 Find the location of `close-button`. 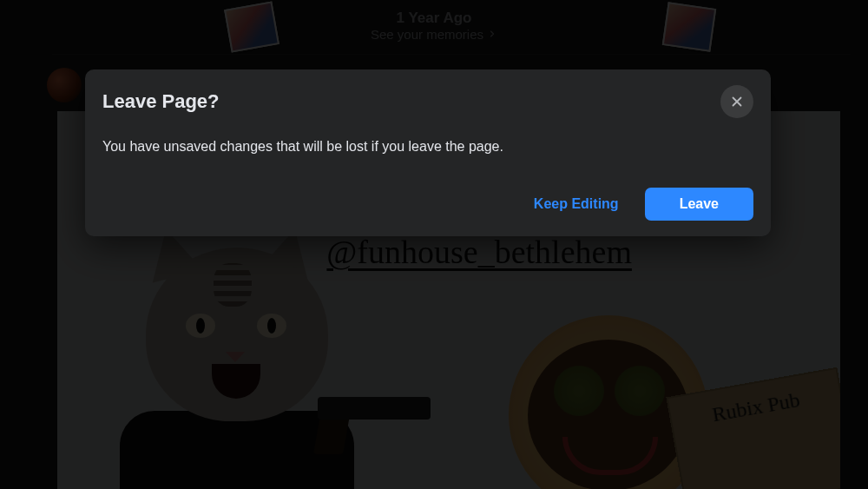

close-button is located at coordinates (737, 102).